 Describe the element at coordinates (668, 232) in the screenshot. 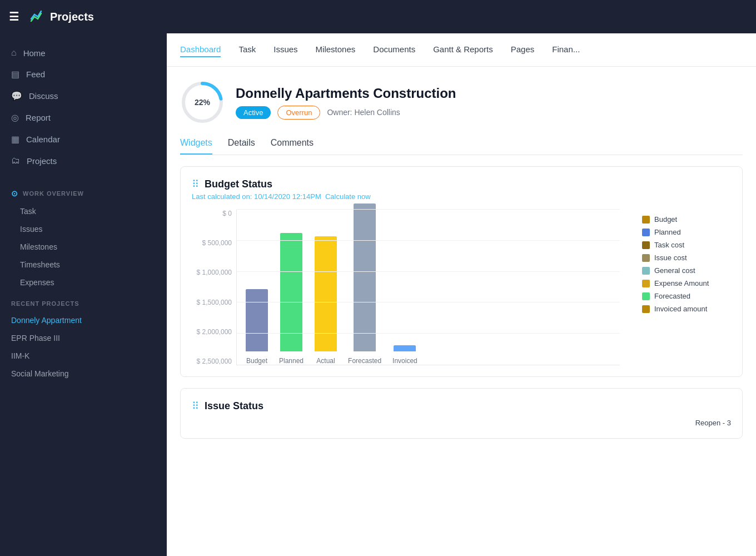

I see `legend-label-planned: Planned` at that location.